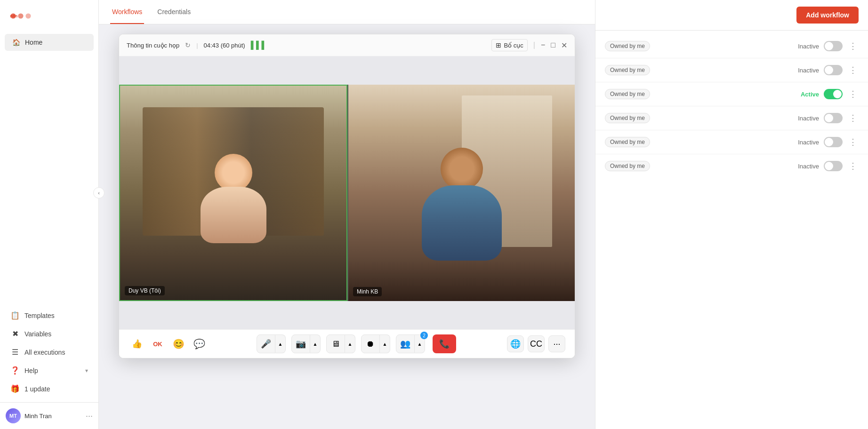  I want to click on status-label: Active, so click(810, 94).